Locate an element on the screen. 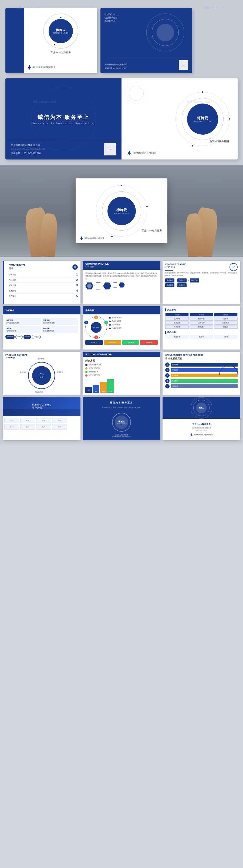  std-service-en: STANDARDIZED SERVICE PROCESS is located at coordinates (201, 355).